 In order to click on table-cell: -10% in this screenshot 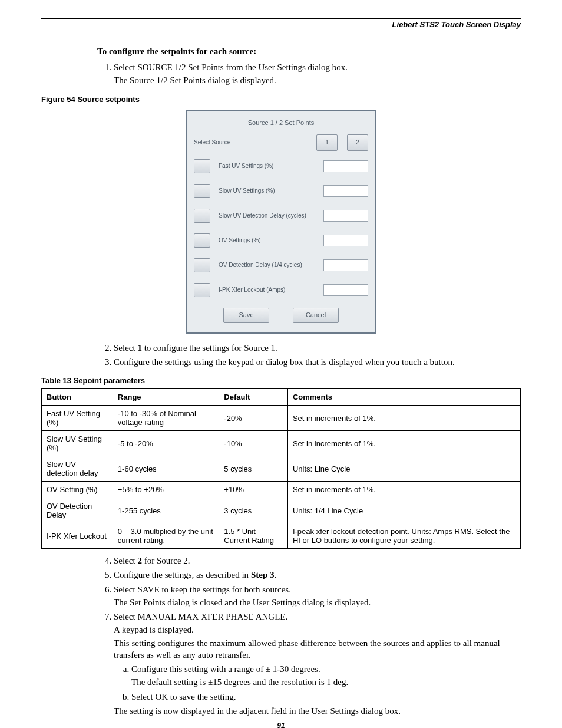, I will do `click(253, 443)`.